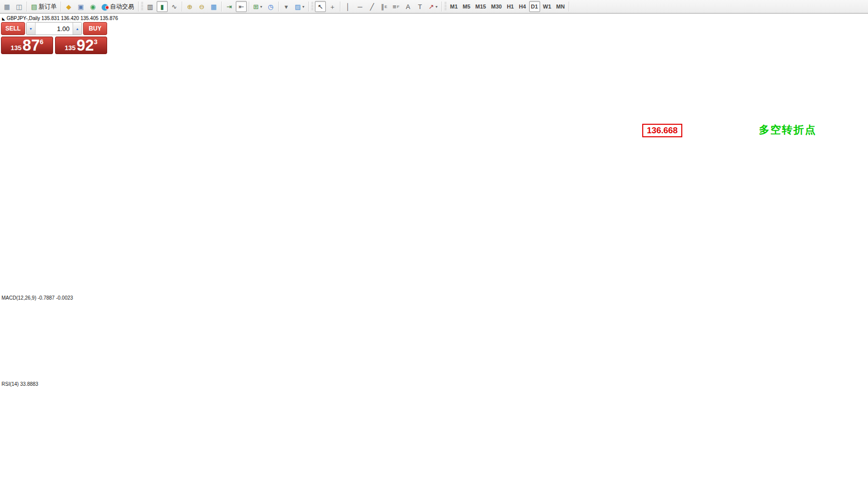 This screenshot has height=477, width=868. Describe the element at coordinates (4, 19) in the screenshot. I see `window-corner-icon: ◣` at that location.